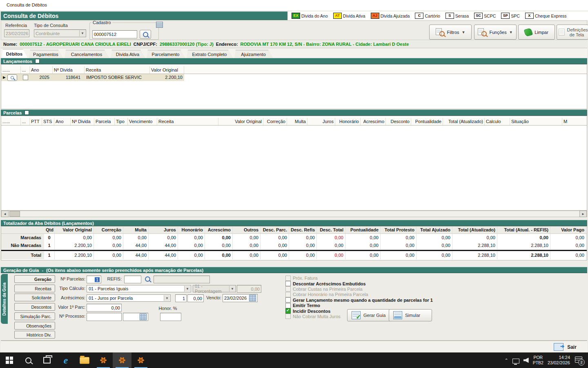 The width and height of the screenshot is (588, 368). I want to click on column-header-m: M, so click(575, 121).